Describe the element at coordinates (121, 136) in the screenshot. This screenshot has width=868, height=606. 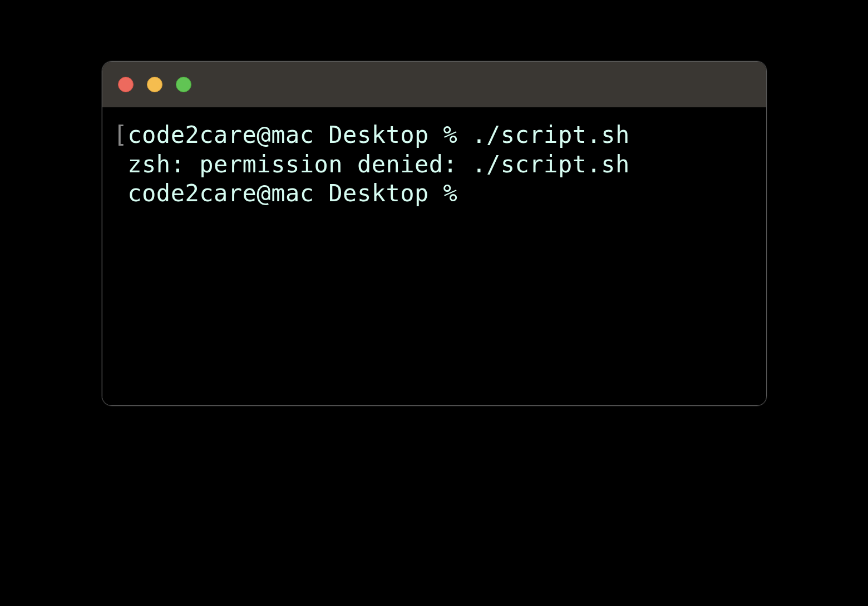
I see `prompt-bracket: [` at that location.